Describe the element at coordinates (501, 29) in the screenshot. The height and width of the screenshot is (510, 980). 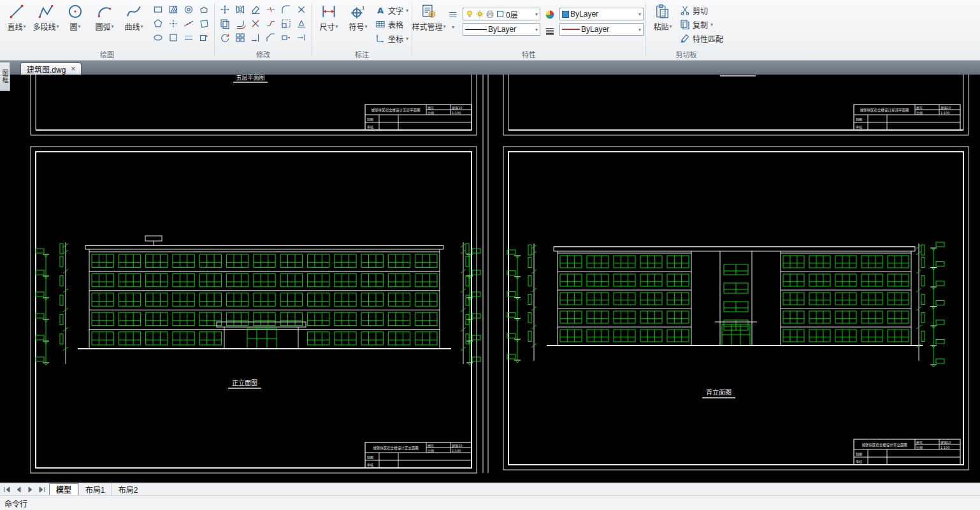
I see `linetype-select: ByLayer ▾` at that location.